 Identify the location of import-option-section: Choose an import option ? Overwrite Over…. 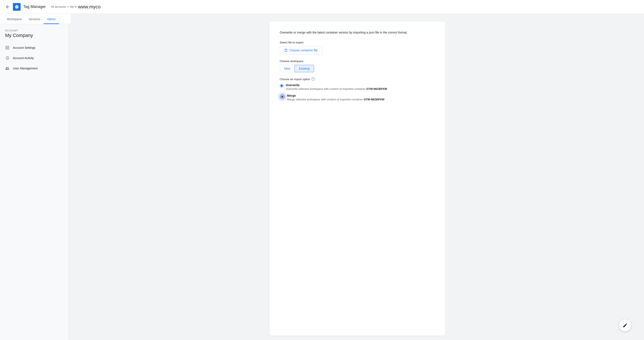
(358, 89).